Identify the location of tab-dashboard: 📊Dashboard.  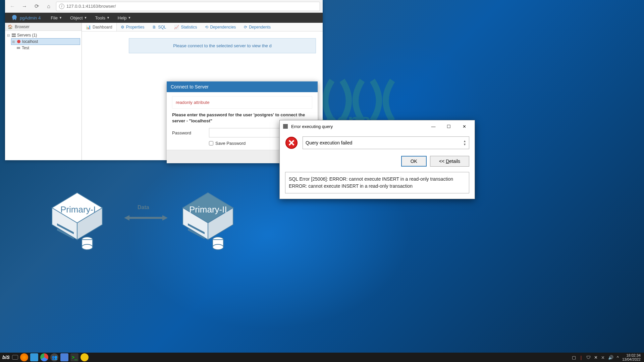
(99, 27).